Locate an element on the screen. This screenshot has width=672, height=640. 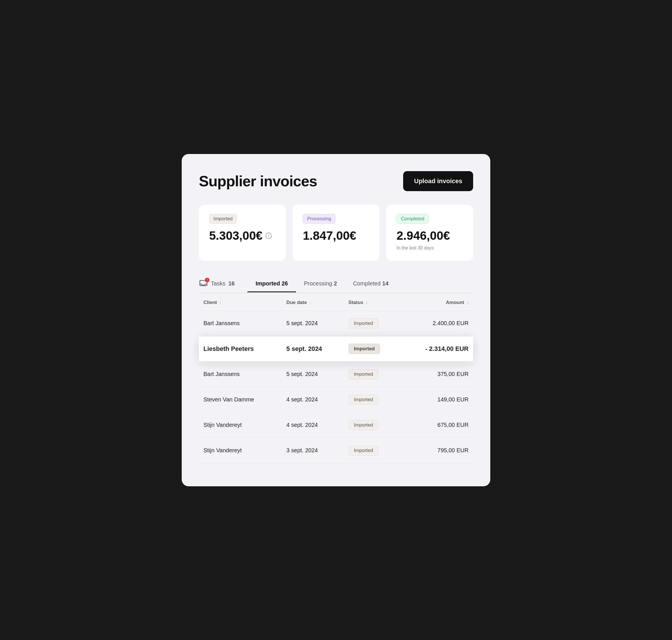
stat-card-completed: Completed 2.946,00€ In the last 30 days is located at coordinates (430, 233).